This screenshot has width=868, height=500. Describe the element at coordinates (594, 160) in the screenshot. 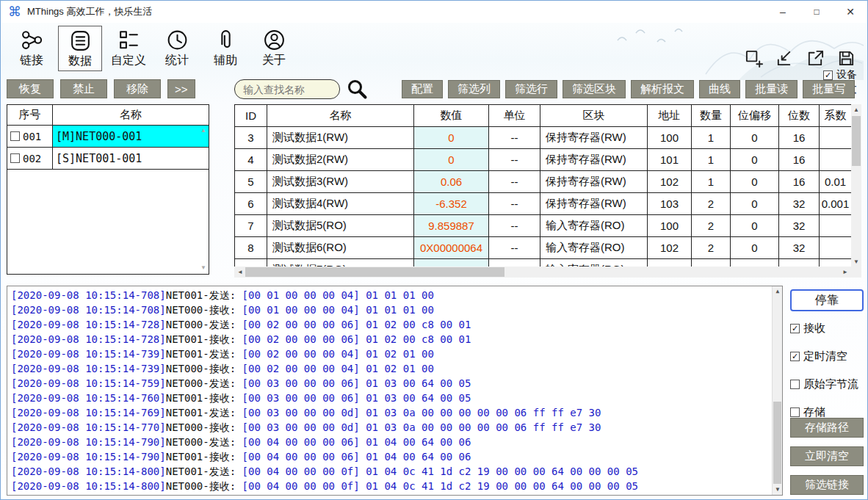

I see `cell-block: 保持寄存器(RW)` at that location.